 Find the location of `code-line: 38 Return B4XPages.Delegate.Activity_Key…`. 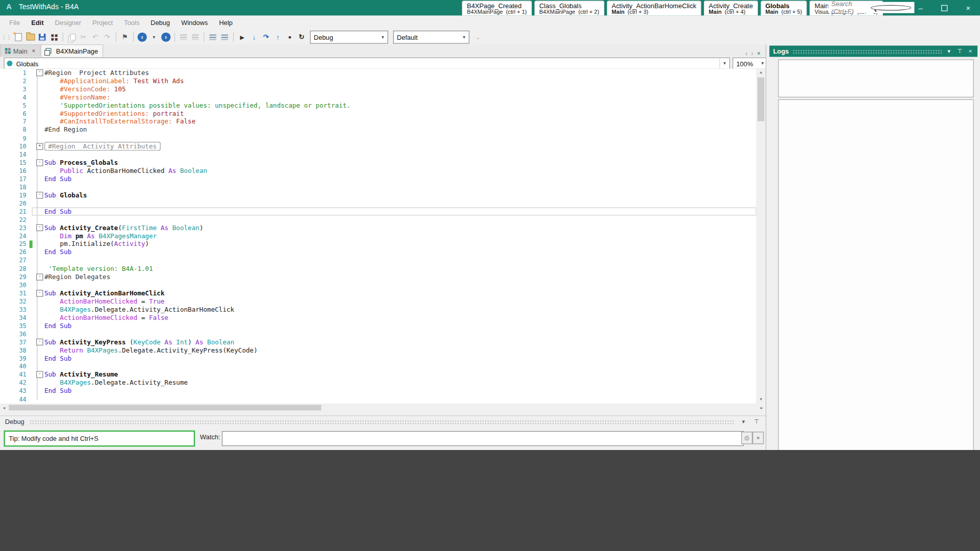

code-line: 38 Return B4XPages.Delegate.Activity_Key… is located at coordinates (378, 350).